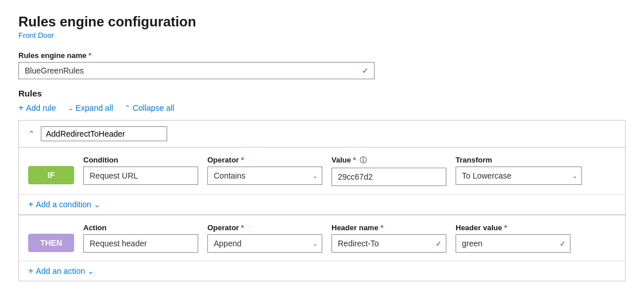 This screenshot has height=298, width=644. What do you see at coordinates (141, 227) in the screenshot?
I see `action-label: Action` at bounding box center [141, 227].